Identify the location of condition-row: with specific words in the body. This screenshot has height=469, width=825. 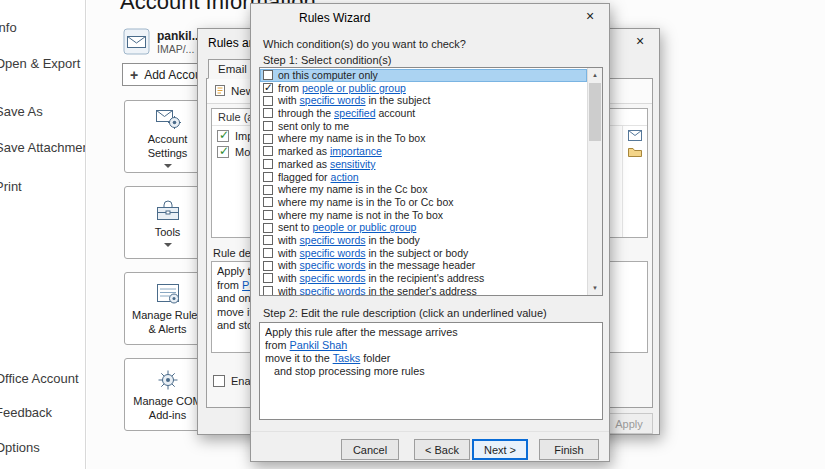
(424, 240).